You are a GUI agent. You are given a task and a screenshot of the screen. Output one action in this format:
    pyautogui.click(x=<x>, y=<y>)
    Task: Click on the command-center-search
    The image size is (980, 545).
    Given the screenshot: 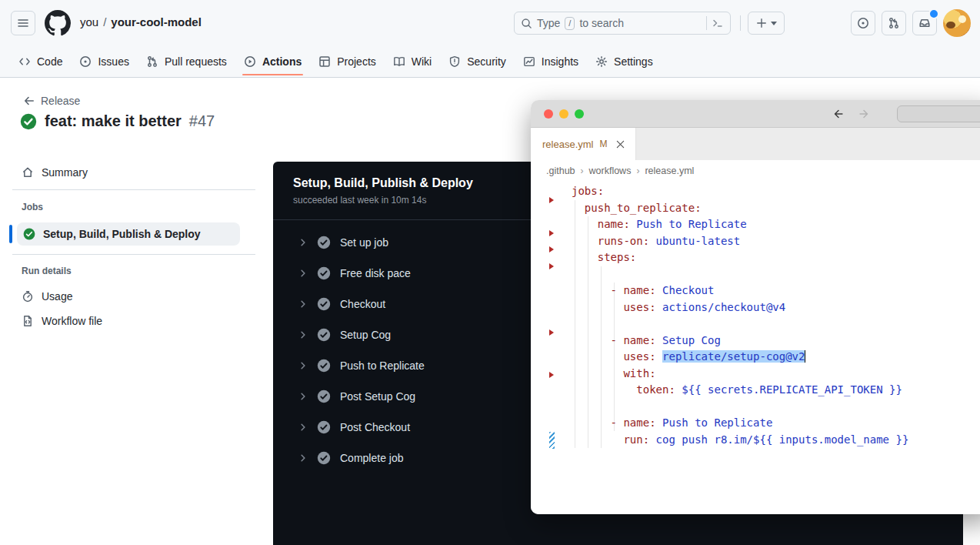 What is the action you would take?
    pyautogui.click(x=938, y=114)
    